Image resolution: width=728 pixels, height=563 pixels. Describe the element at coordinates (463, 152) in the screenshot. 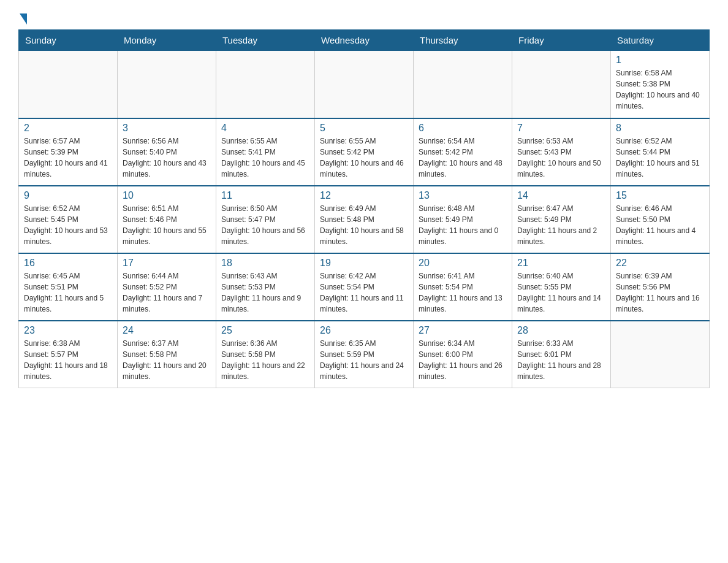

I see `calendar-cell: 6Sunrise: 6:54 AM Sunset: 5:42 PM Daylig…` at that location.